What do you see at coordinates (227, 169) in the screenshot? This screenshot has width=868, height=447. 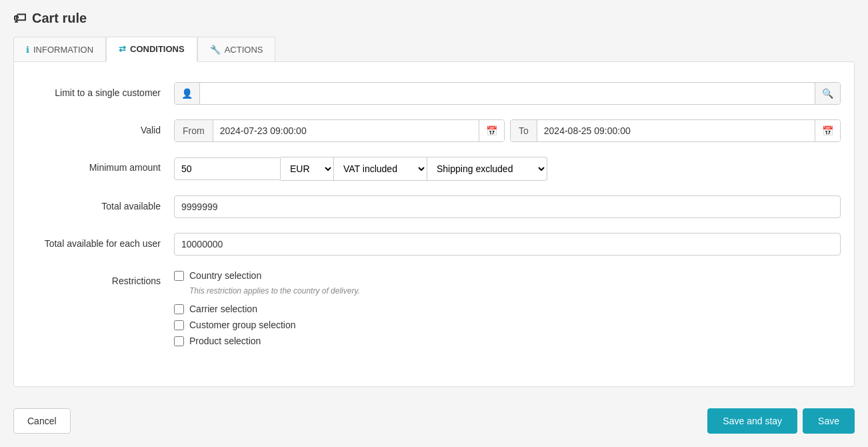 I see `minimum-amount-input` at bounding box center [227, 169].